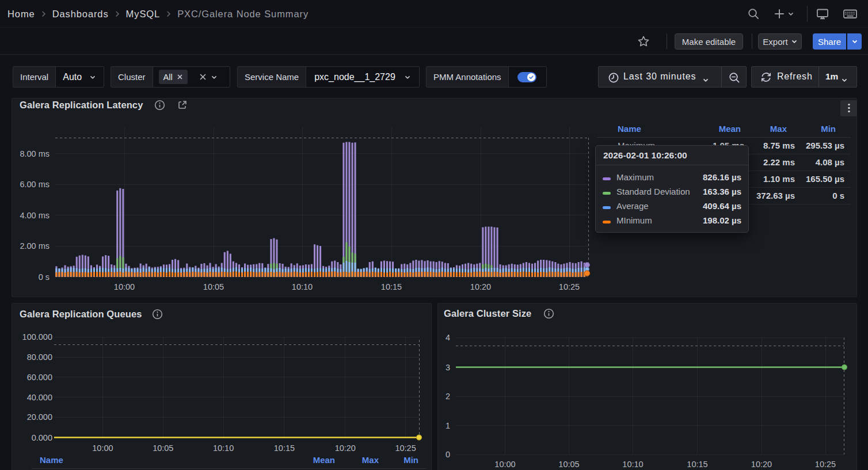 The width and height of the screenshot is (868, 470). Describe the element at coordinates (35, 184) in the screenshot. I see `svg-text: 6.00 ms` at that location.